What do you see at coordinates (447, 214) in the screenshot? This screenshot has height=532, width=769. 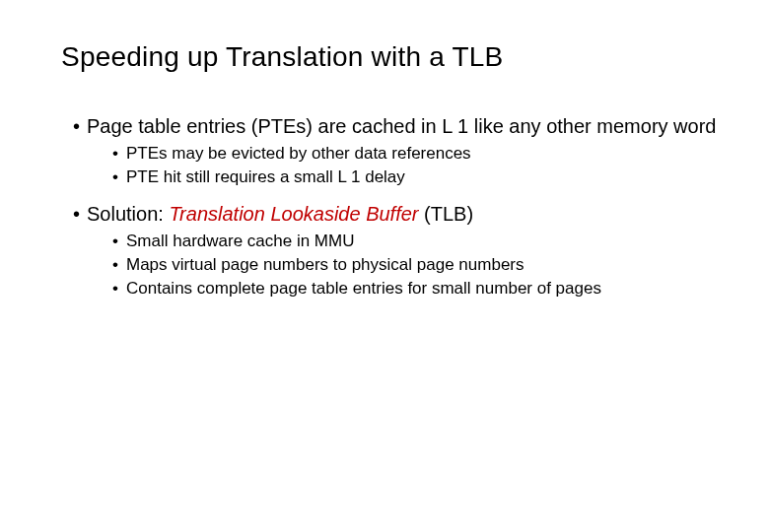 I see `bullet-solution-post: (TLB)` at bounding box center [447, 214].